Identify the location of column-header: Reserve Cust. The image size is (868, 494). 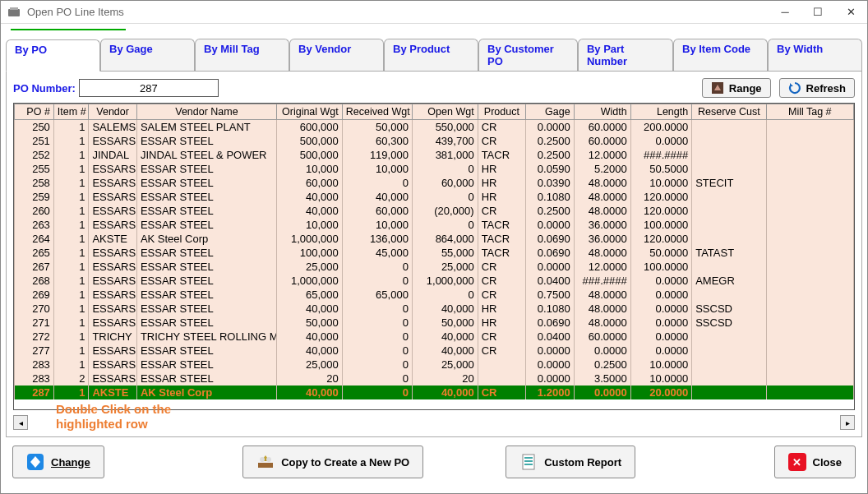
(729, 112).